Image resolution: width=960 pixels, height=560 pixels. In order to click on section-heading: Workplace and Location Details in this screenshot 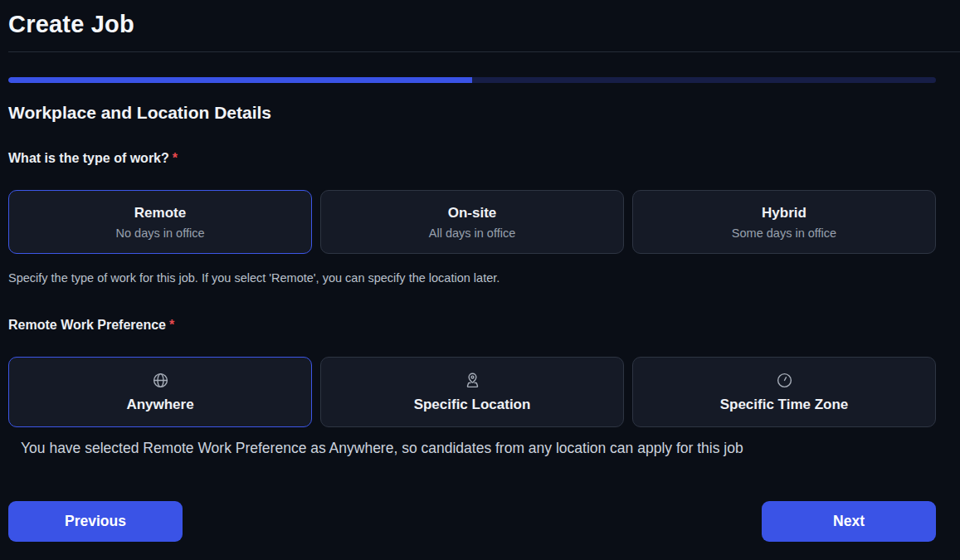, I will do `click(472, 113)`.